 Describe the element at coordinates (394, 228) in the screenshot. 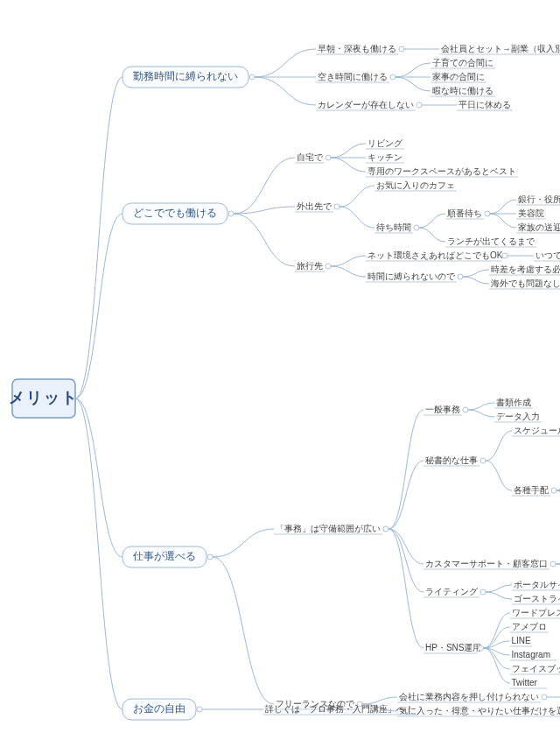

I see `node-label: 待ち時間` at that location.